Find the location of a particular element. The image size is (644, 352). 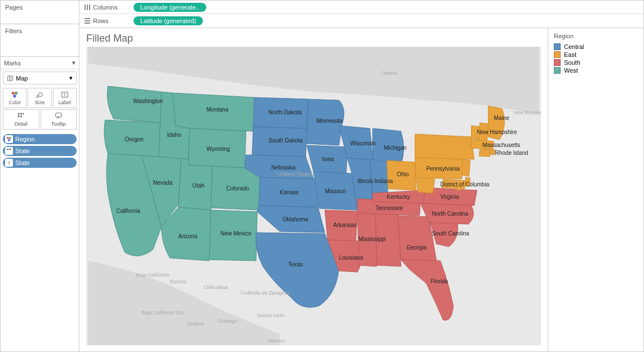

state-massachusetts is located at coordinates (483, 144).